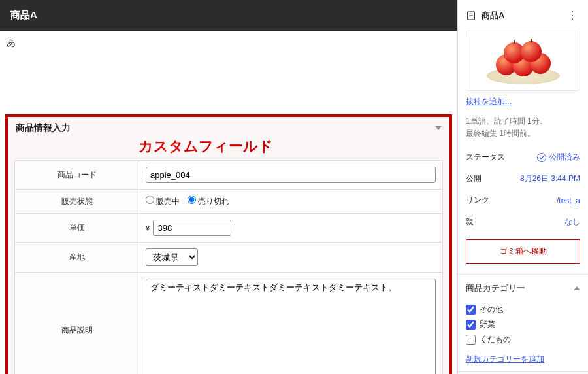  What do you see at coordinates (77, 228) in the screenshot?
I see `field-label: 単価` at bounding box center [77, 228].